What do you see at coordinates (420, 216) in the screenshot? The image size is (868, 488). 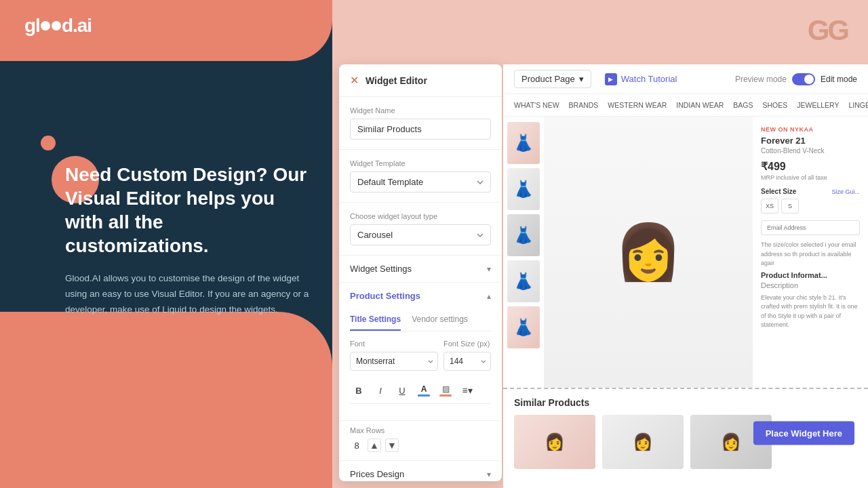 I see `layout-type-label: Choose widget layout type` at bounding box center [420, 216].